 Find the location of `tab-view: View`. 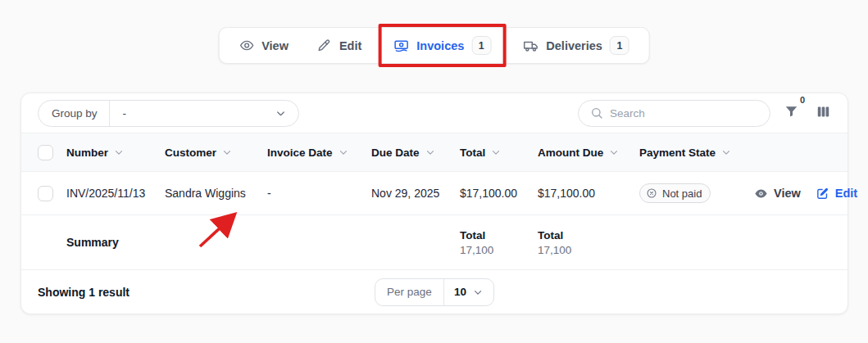

tab-view: View is located at coordinates (264, 46).